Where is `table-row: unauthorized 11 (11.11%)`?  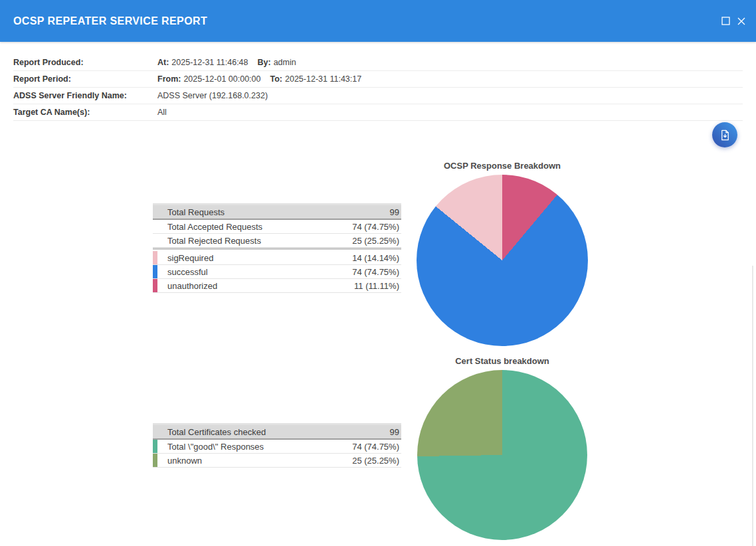
table-row: unauthorized 11 (11.11%) is located at coordinates (277, 286).